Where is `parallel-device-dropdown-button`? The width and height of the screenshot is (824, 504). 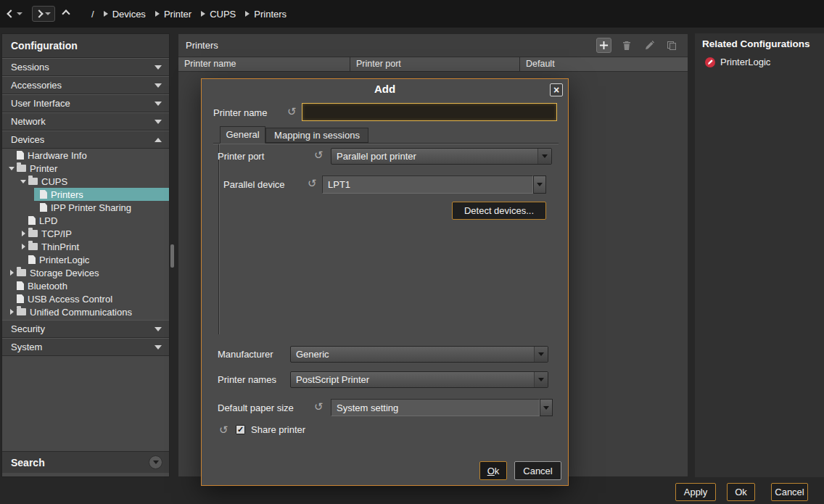 parallel-device-dropdown-button is located at coordinates (540, 184).